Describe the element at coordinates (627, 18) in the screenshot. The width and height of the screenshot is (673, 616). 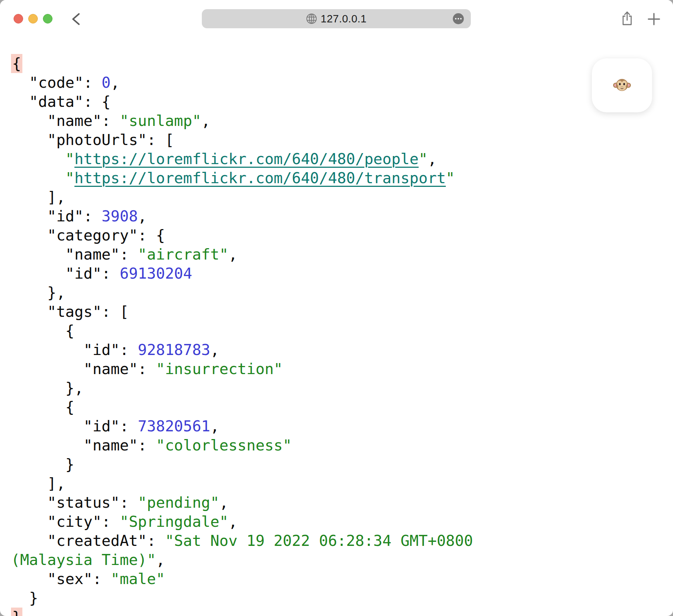
I see `share-button` at that location.